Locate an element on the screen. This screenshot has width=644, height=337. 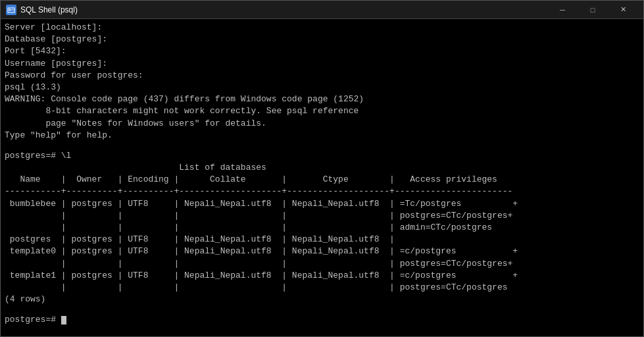
terminal-line: Username [postgres]: is located at coordinates (322, 64).